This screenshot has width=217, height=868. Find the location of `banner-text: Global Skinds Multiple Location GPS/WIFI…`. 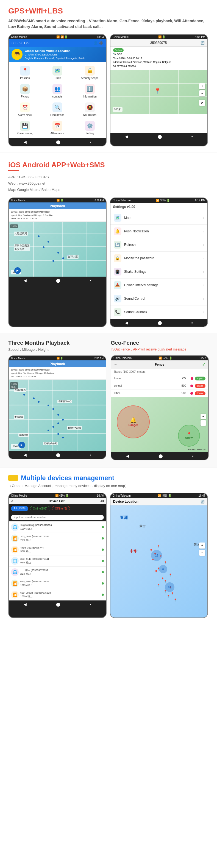

banner-text: Global Skinds Multiple Location GPS/WIFI… is located at coordinates (55, 55).